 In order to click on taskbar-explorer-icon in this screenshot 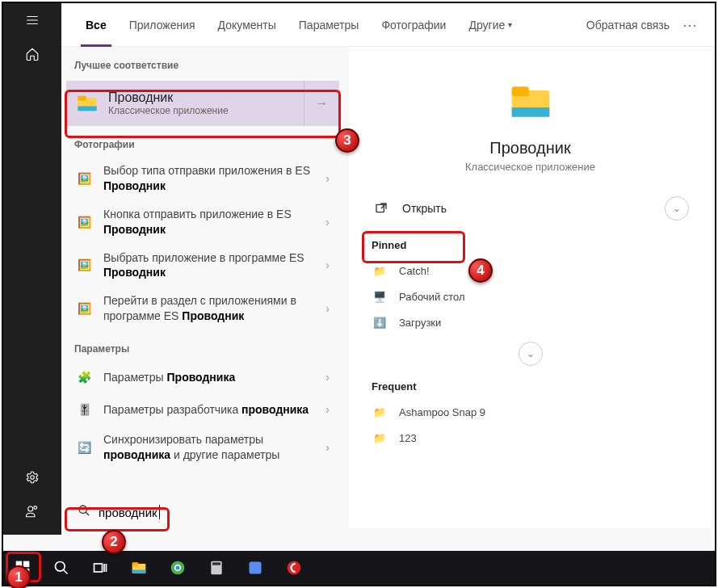, I will do `click(139, 568)`.